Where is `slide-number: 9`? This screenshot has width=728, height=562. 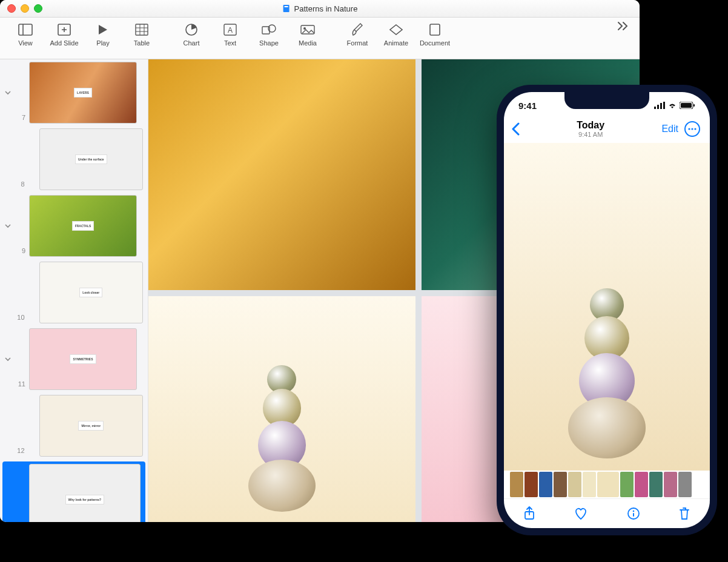 slide-number: 9 is located at coordinates (19, 252).